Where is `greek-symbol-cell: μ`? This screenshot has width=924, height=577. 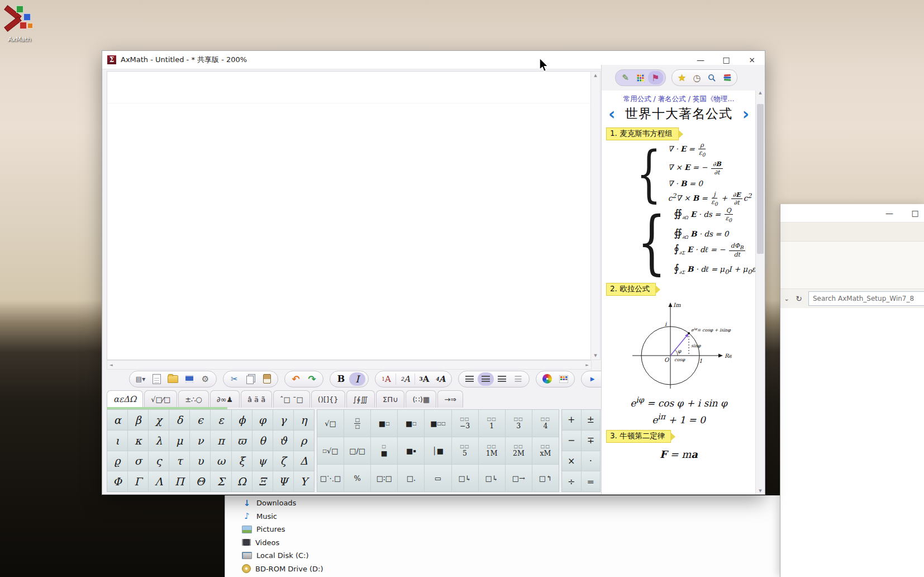
greek-symbol-cell: μ is located at coordinates (179, 441).